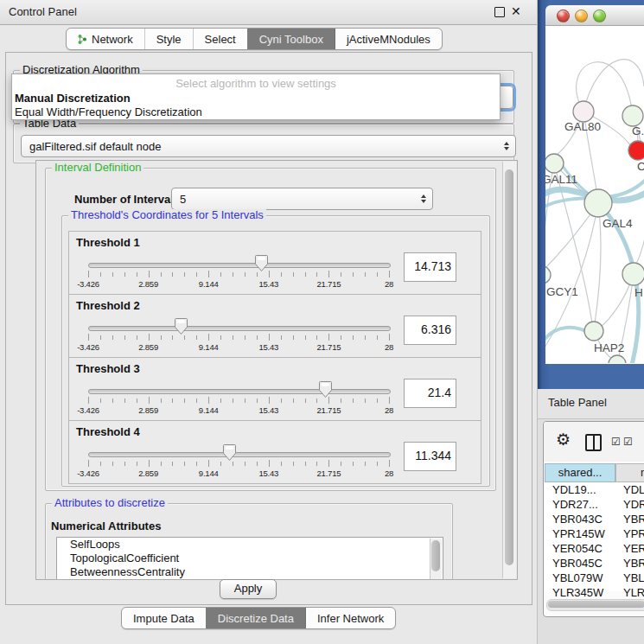  I want to click on network-node-gcy1, so click(548, 275).